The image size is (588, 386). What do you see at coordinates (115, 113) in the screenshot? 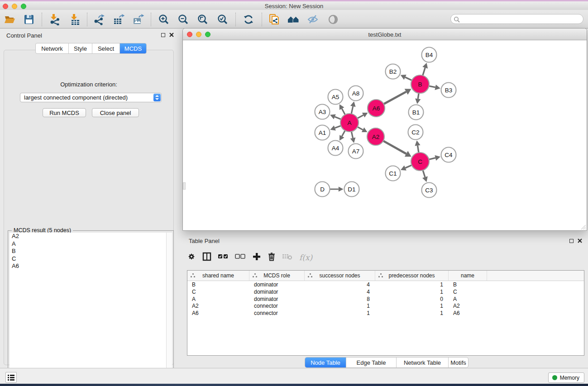
I see `close-panel-button: Close panel` at bounding box center [115, 113].